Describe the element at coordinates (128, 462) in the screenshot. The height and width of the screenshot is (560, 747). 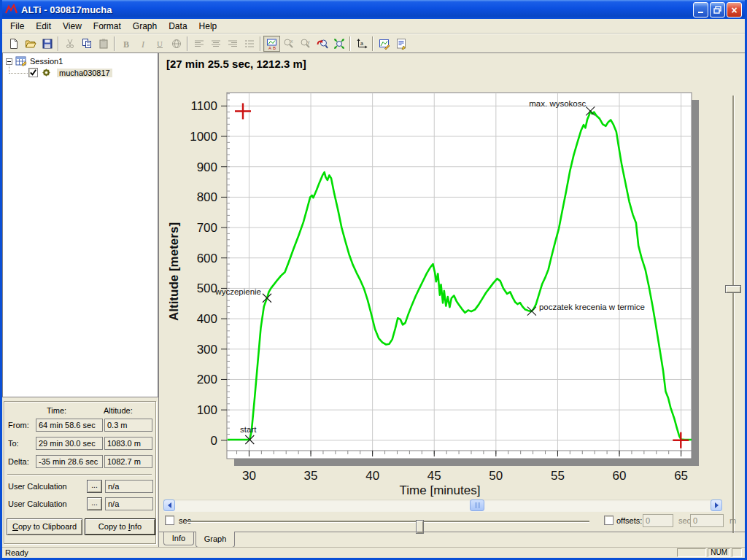
I see `delta-altitude-field: 1082.7 m` at that location.